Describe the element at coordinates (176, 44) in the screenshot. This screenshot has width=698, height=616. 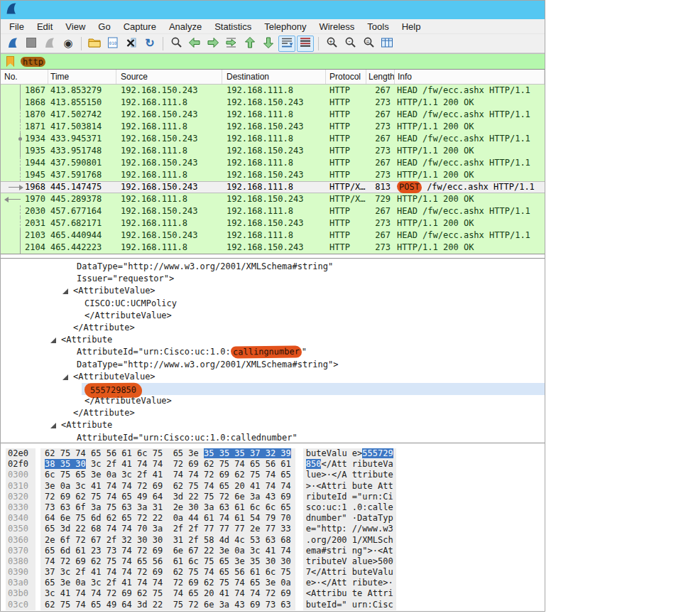
I see `find-packet-button` at that location.